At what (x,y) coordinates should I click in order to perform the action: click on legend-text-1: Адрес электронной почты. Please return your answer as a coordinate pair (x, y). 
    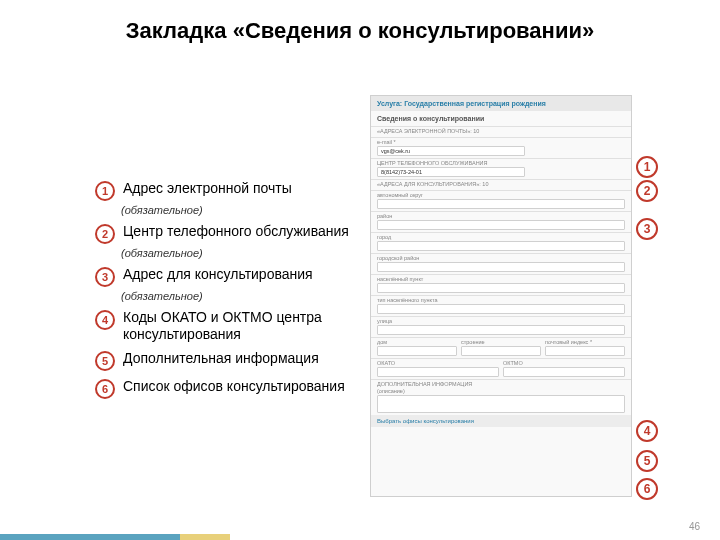
    Looking at the image, I should click on (208, 188).